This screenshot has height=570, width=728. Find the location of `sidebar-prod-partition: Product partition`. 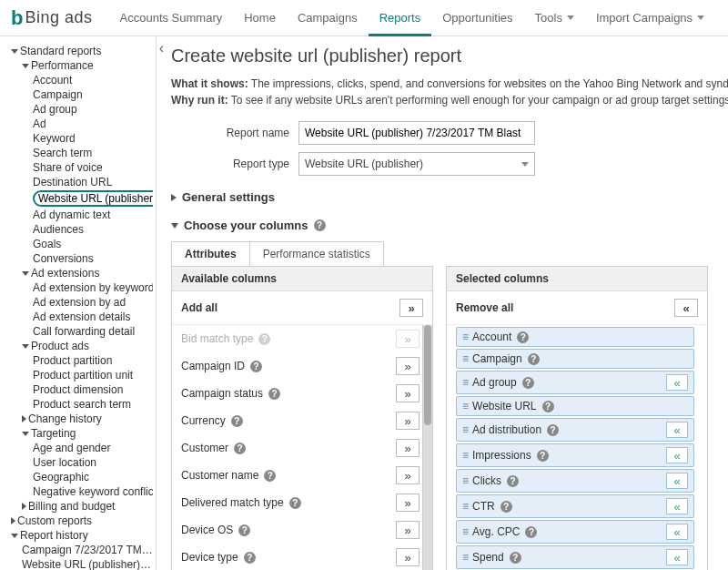

sidebar-prod-partition: Product partition is located at coordinates (80, 361).